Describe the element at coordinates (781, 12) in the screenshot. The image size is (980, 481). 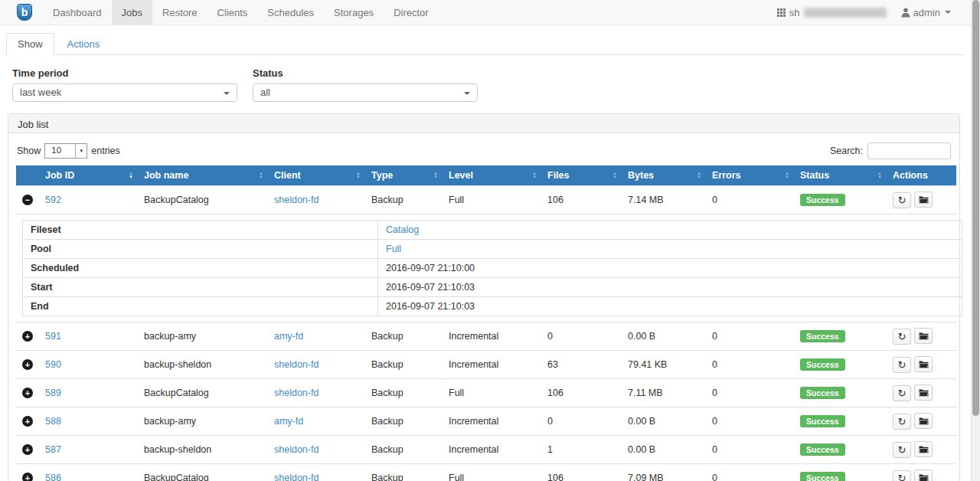
I see `apps-grid-icon` at that location.